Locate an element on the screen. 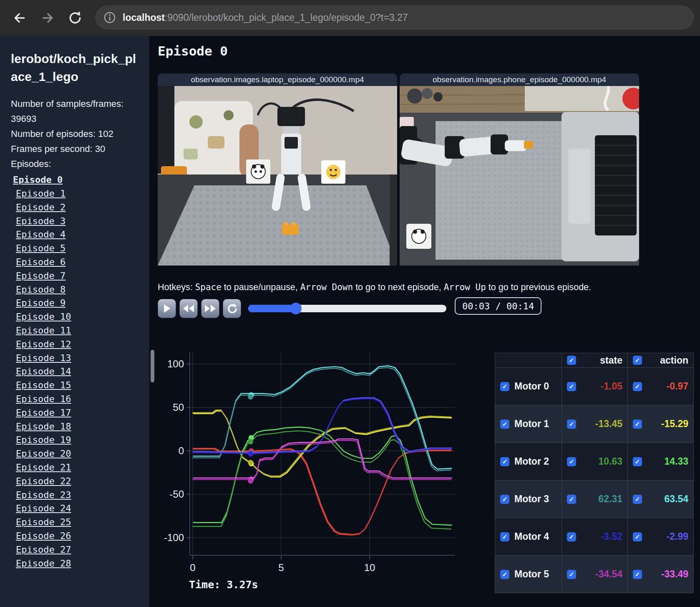  episode-link-2: Episode 2 is located at coordinates (83, 208).